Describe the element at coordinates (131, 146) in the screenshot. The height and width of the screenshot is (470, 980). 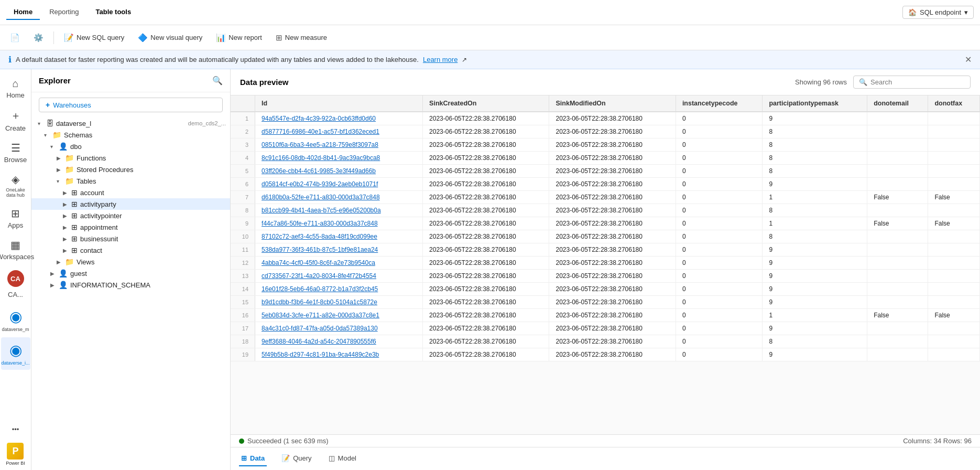
I see `tree-dbo: ▾ 👤 dbo` at that location.